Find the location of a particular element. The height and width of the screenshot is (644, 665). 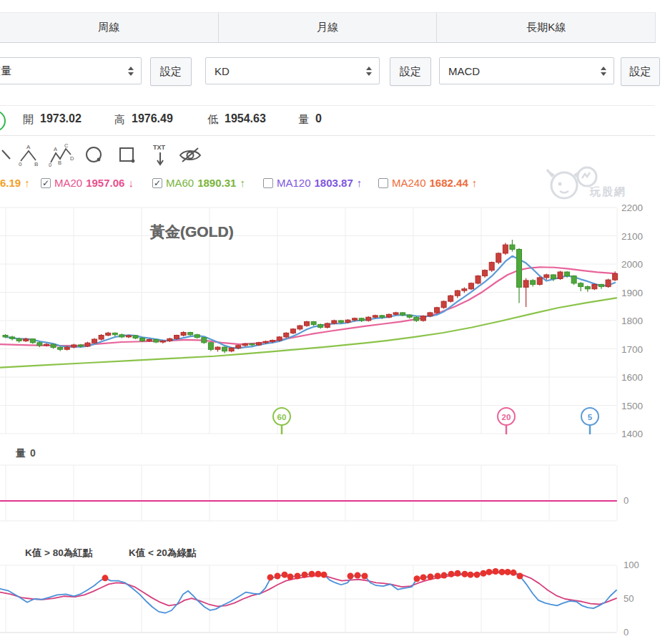

svg-text: 黃金(GOLD) is located at coordinates (192, 232).